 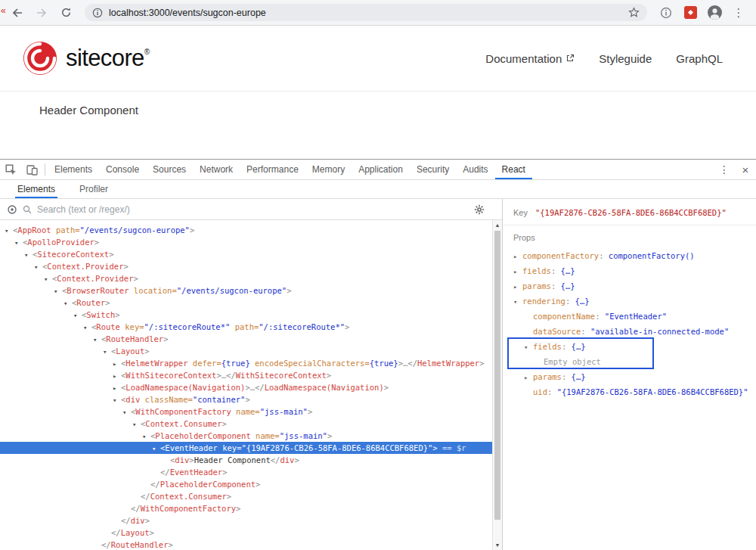 What do you see at coordinates (246, 242) in the screenshot?
I see `tree-row: ▾<ApolloProvider>` at bounding box center [246, 242].